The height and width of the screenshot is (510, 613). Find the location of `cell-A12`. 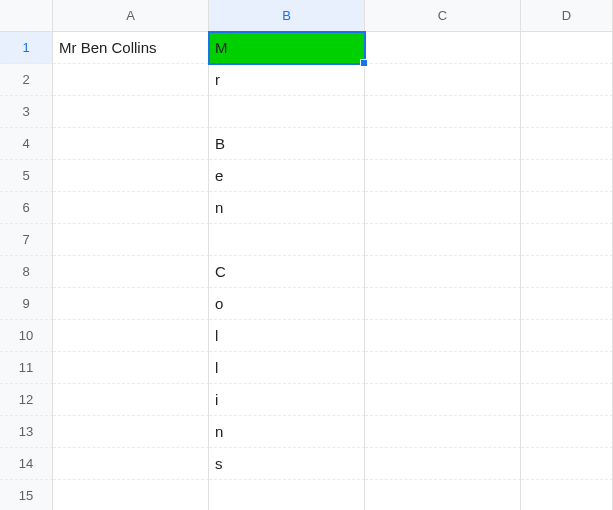

cell-A12 is located at coordinates (131, 400).